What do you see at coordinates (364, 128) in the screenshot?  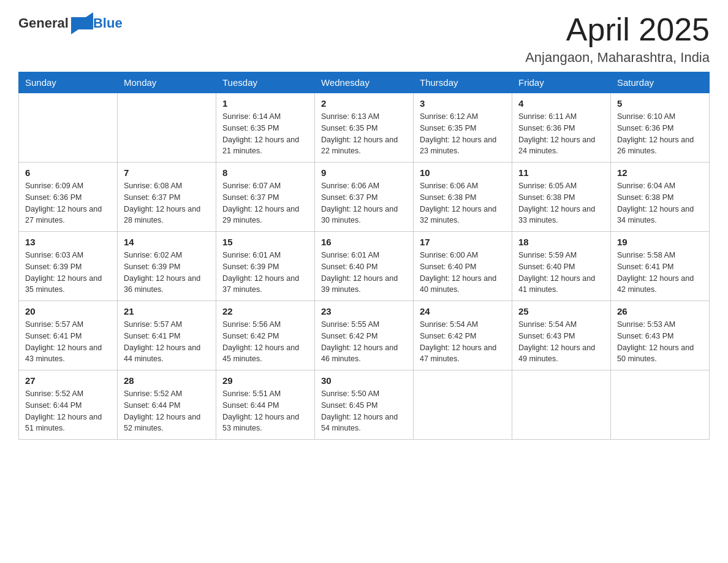 I see `calendar-cell: 2Sunrise: 6:13 AMSunset: 6:35 PMDaylight…` at bounding box center [364, 128].